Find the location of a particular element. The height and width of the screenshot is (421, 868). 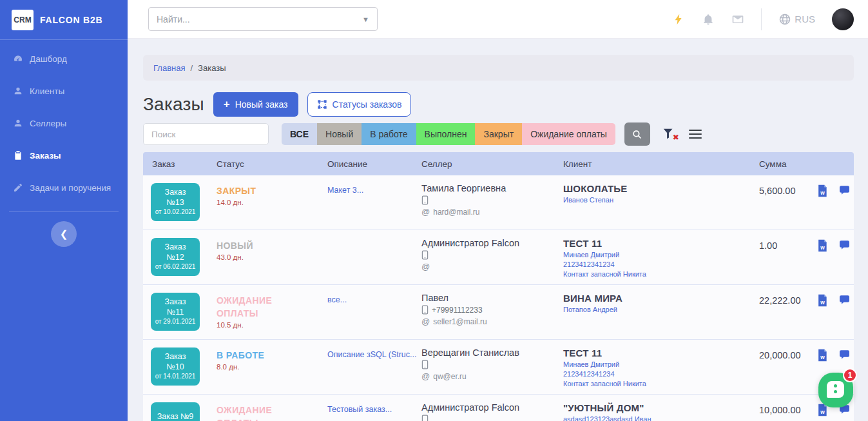

client-name: ШОКОЛАТЬЕ is located at coordinates (661, 188).